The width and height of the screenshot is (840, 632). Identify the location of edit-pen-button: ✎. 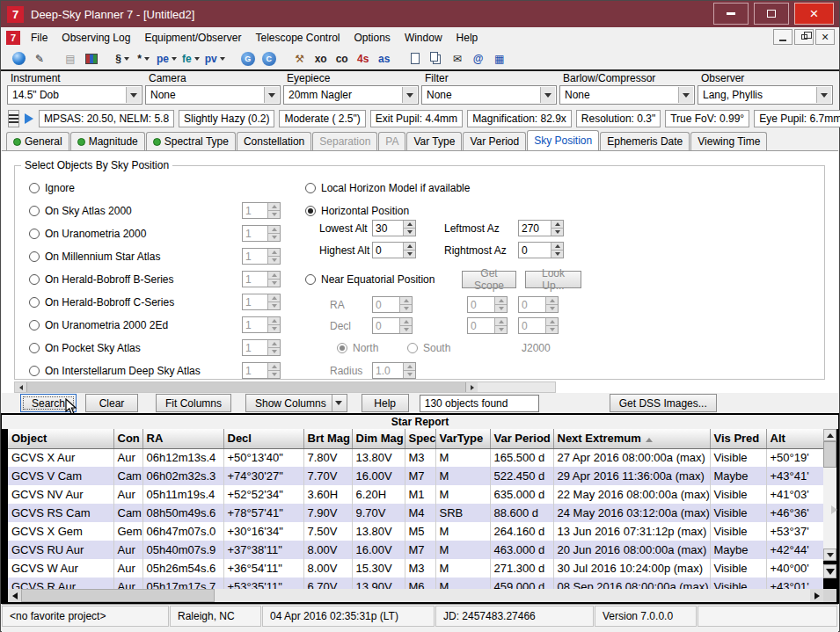
(40, 58).